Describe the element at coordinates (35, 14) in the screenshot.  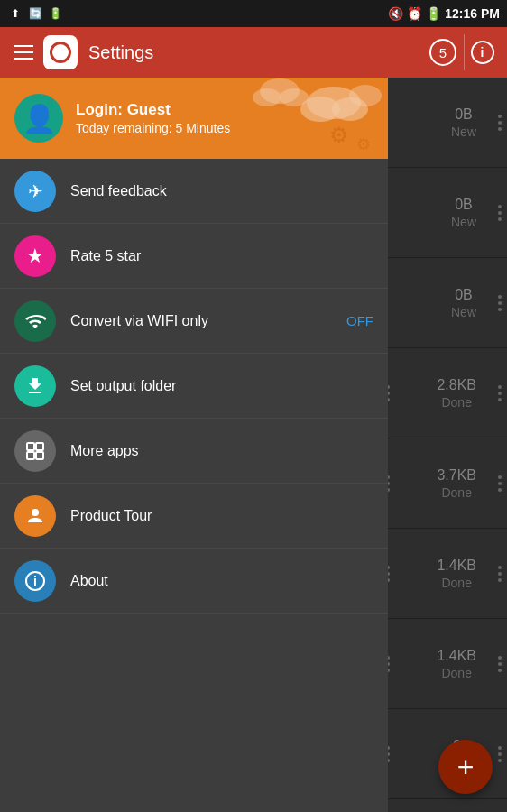
I see `status-left-icons: ⬆ 🔄 🔋` at that location.